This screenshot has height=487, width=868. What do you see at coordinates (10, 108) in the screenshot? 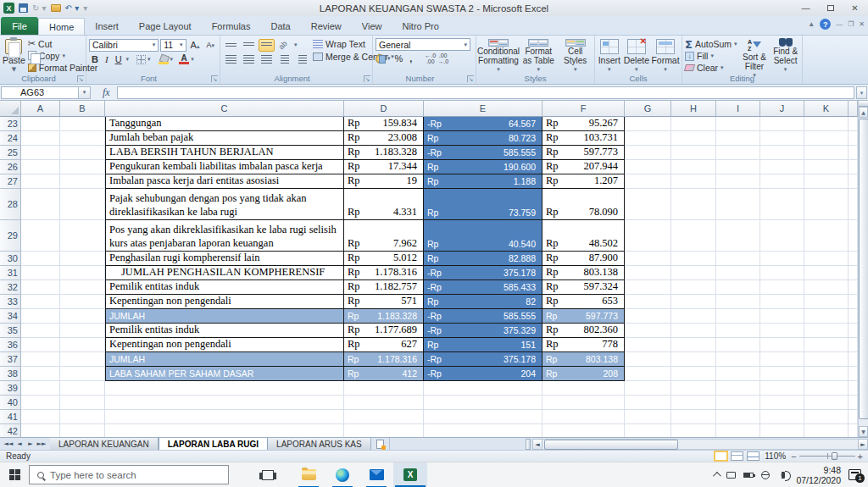
I see `select-all-corner` at bounding box center [10, 108].